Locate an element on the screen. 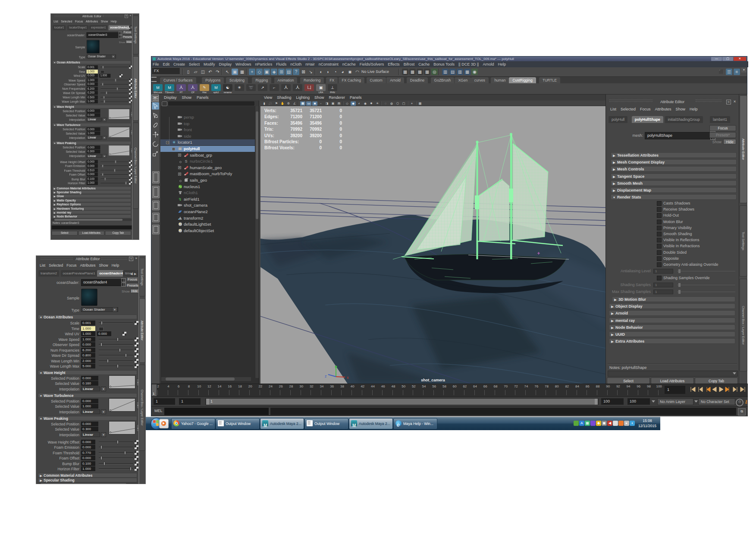 Image resolution: width=756 pixels, height=535 pixels. viewport-menu-renderer: Renderer is located at coordinates (337, 98).